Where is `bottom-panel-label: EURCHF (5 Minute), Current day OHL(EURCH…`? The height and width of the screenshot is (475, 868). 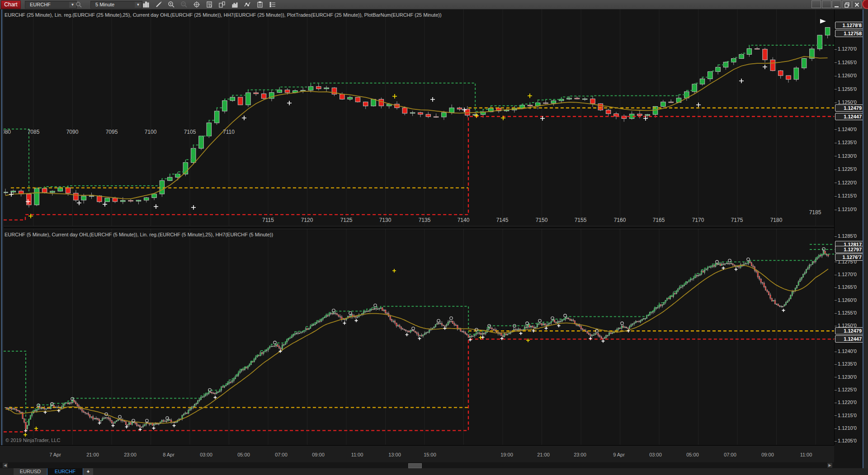 bottom-panel-label: EURCHF (5 Minute), Current day OHL(EURCH… is located at coordinates (139, 235).